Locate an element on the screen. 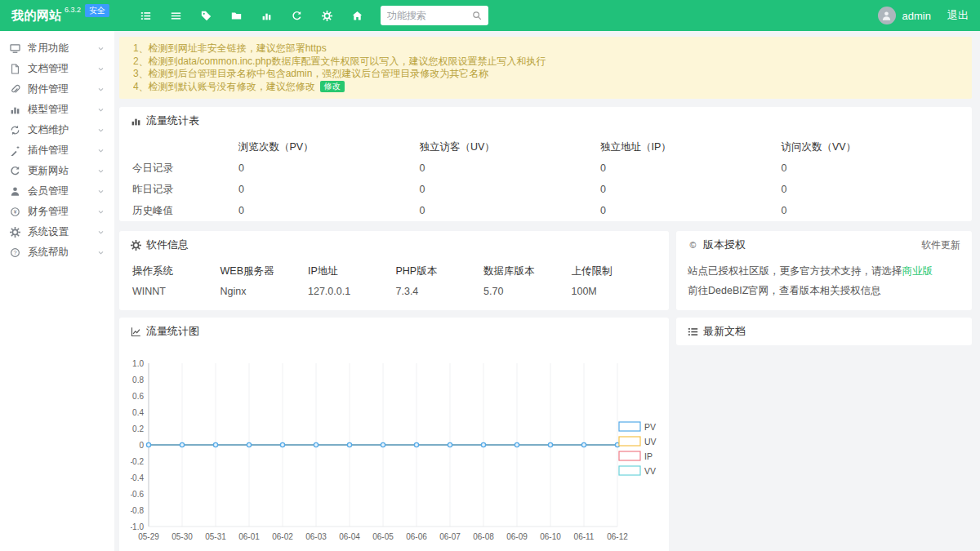 The width and height of the screenshot is (980, 551). sidebar-item-label: 更新网站 is located at coordinates (48, 171).